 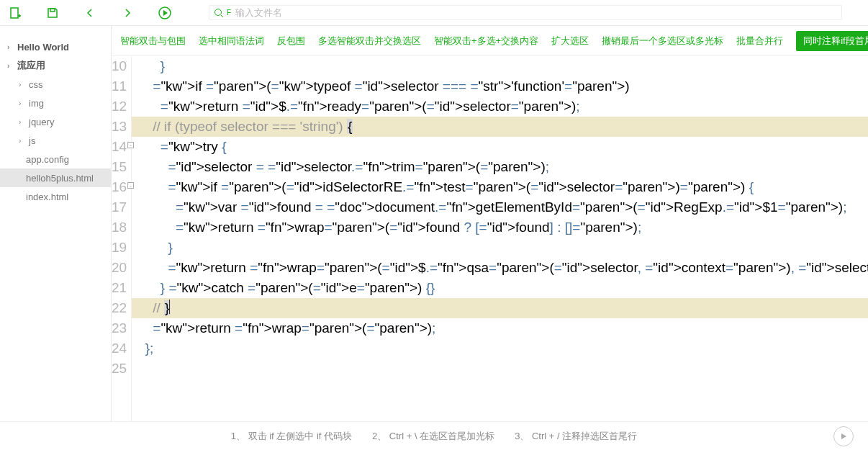 What do you see at coordinates (55, 103) in the screenshot?
I see `tree-folder-img: ›img` at bounding box center [55, 103].